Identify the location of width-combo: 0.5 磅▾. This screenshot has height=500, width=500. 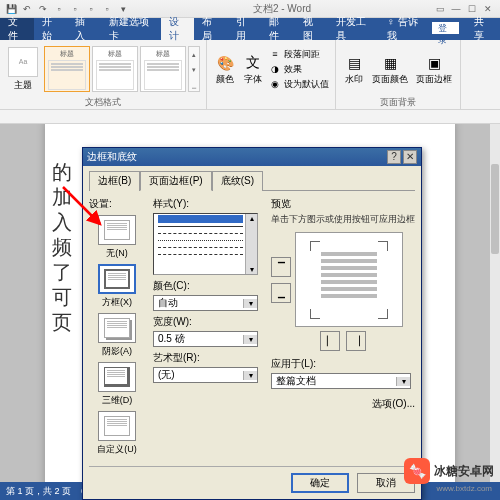
(206, 339).